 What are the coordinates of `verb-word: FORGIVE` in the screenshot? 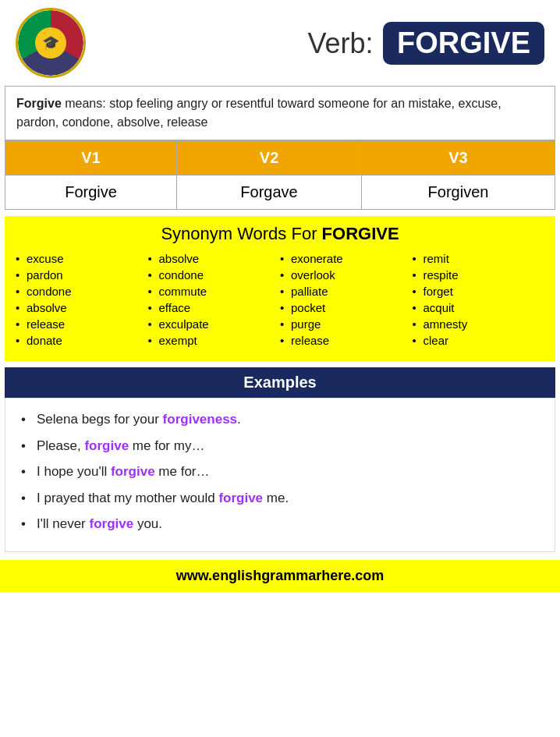 It's located at (463, 44).